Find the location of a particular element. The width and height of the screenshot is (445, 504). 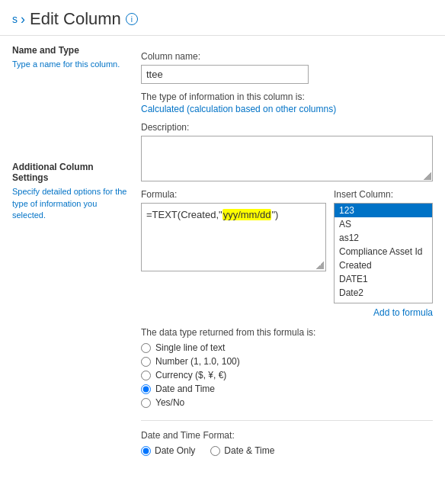

add-to-formula-link: Add to formula is located at coordinates (403, 313).